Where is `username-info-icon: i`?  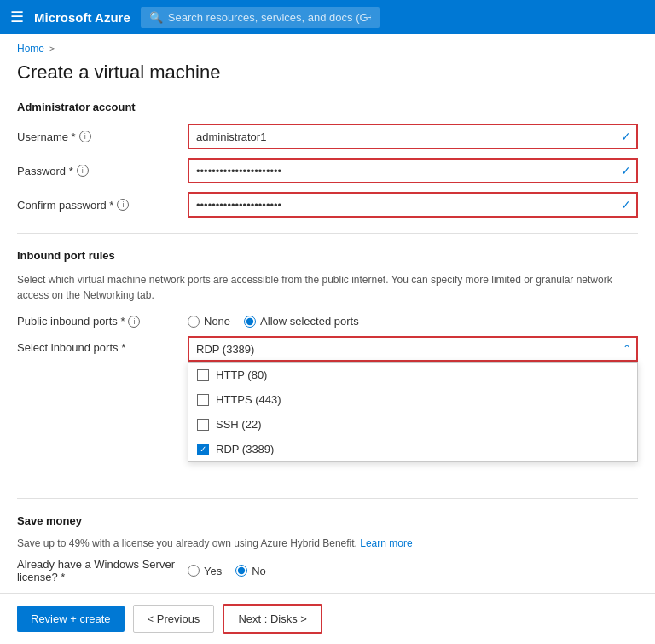 username-info-icon: i is located at coordinates (85, 136).